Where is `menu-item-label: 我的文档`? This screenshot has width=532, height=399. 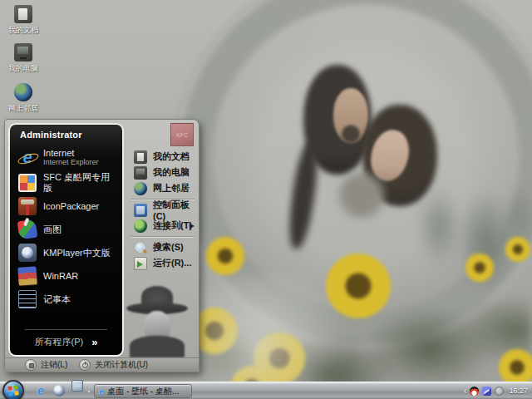
menu-item-label: 我的文档 is located at coordinates (171, 156).